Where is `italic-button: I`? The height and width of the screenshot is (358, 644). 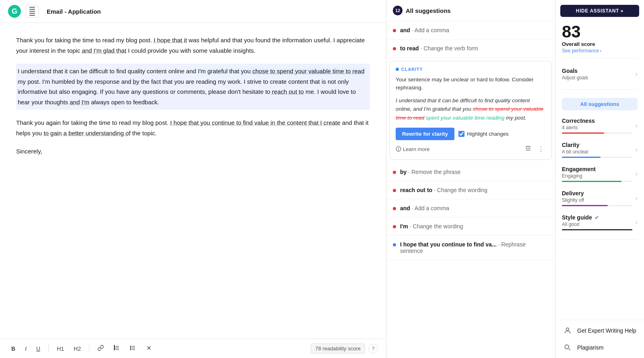
italic-button: I is located at coordinates (26, 349).